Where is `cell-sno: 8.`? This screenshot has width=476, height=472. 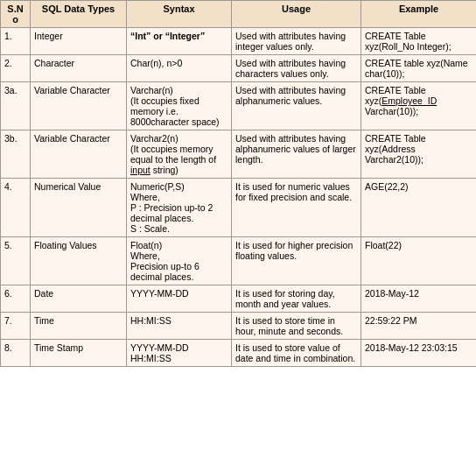 cell-sno: 8. is located at coordinates (16, 354).